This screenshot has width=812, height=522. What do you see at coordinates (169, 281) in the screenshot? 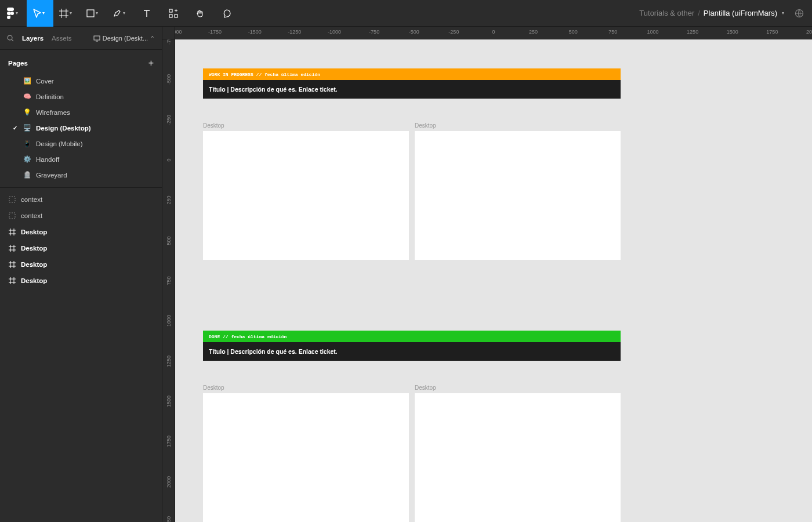
I see `vertical-ruler: -750-500-2500250500750100012501500175020…` at bounding box center [169, 281].